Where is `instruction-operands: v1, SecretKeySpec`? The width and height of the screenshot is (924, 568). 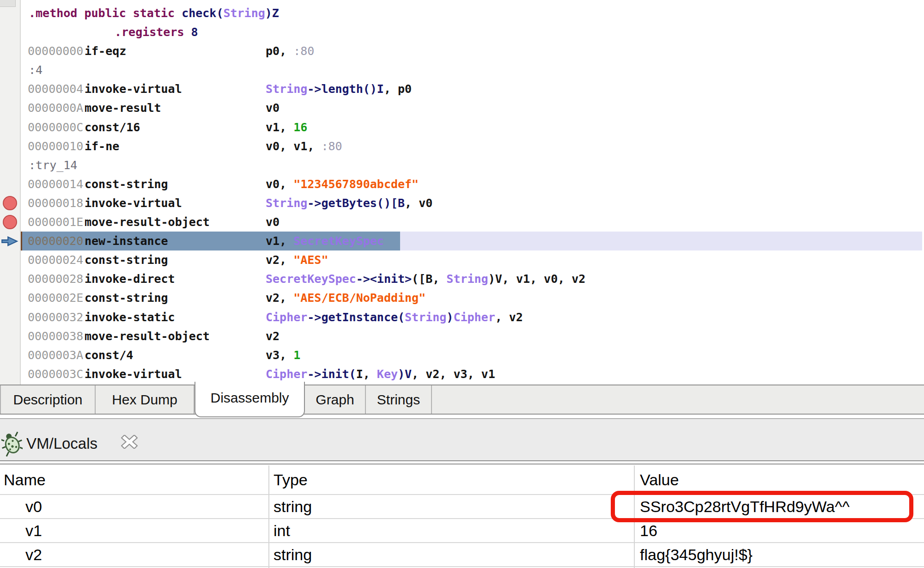 instruction-operands: v1, SecretKeySpec is located at coordinates (325, 241).